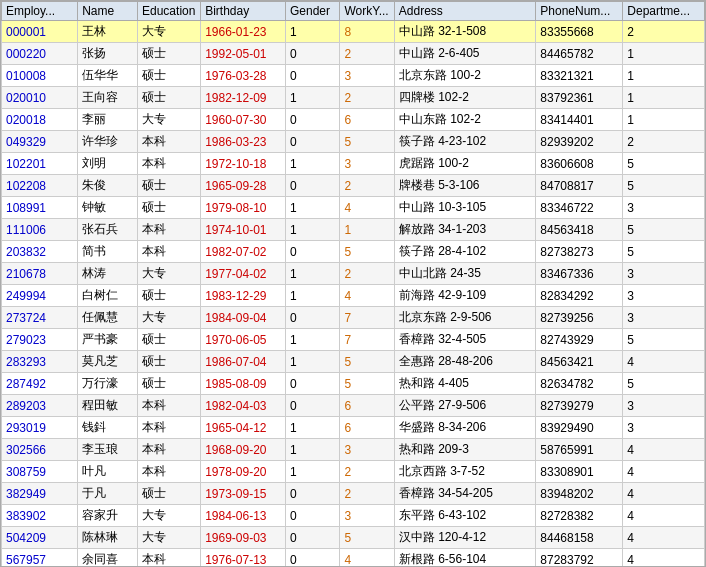  What do you see at coordinates (108, 164) in the screenshot?
I see `cell-name: 刘明` at bounding box center [108, 164].